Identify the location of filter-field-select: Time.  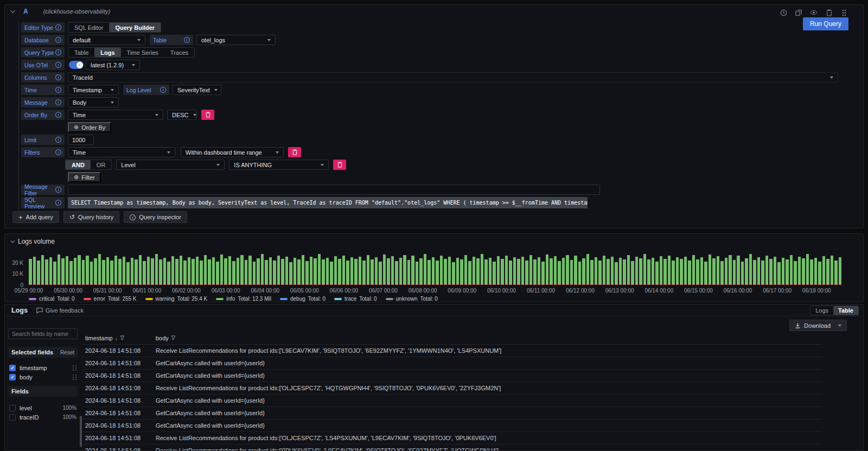
(122, 152).